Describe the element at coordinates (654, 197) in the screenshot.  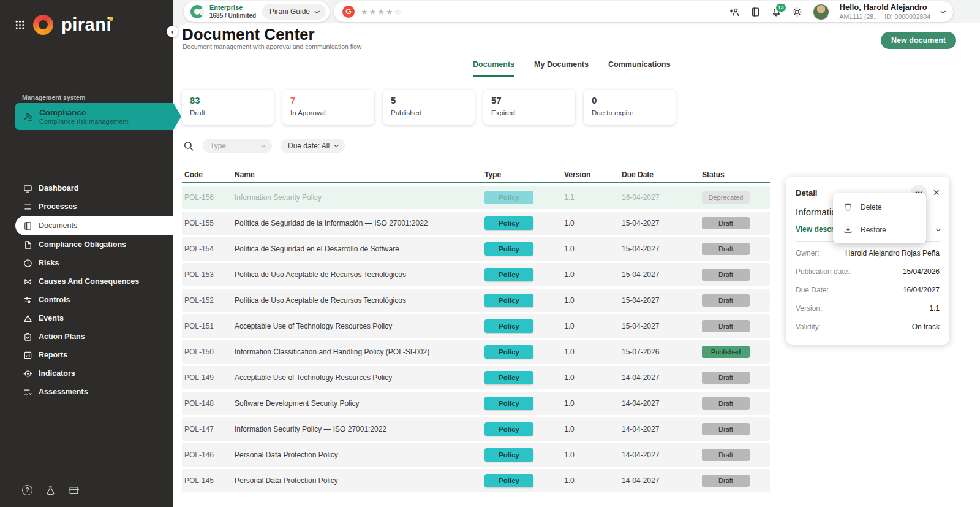
I see `cell-due-date: 16-04-2027` at that location.